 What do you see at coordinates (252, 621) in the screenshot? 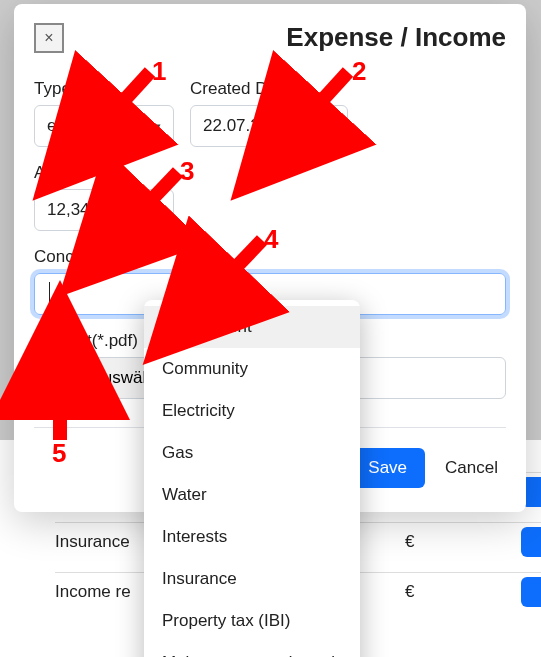
I see `dropdown-item: Property tax (IBI)` at bounding box center [252, 621].